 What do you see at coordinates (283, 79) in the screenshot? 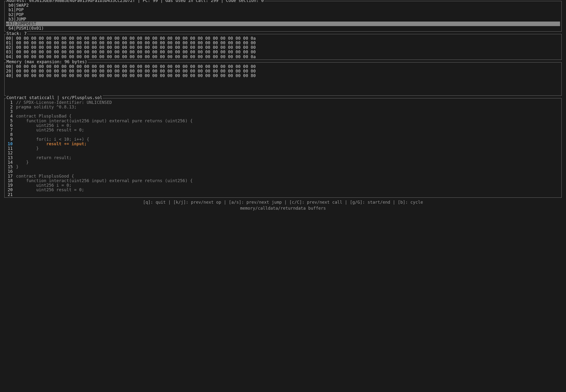
I see `memory-panel: Memory (max expansion: 96 bytes) 00| 00 …` at bounding box center [283, 79].